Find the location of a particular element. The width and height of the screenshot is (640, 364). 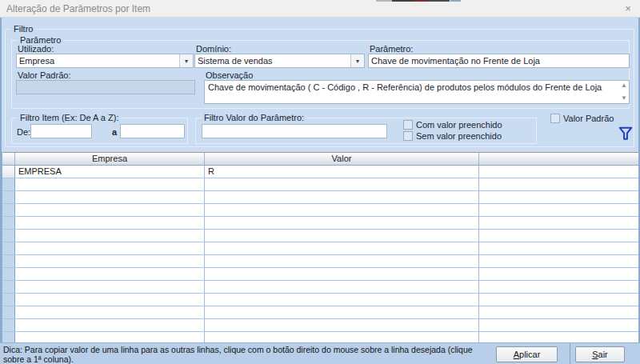

filtro-item-de-input is located at coordinates (61, 131).